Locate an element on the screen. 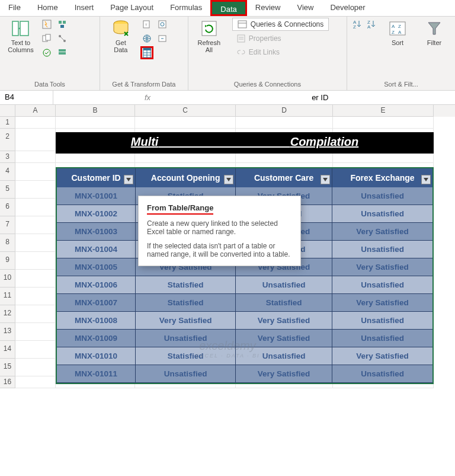 The image size is (455, 476). queries-connections-icon is located at coordinates (242, 24).